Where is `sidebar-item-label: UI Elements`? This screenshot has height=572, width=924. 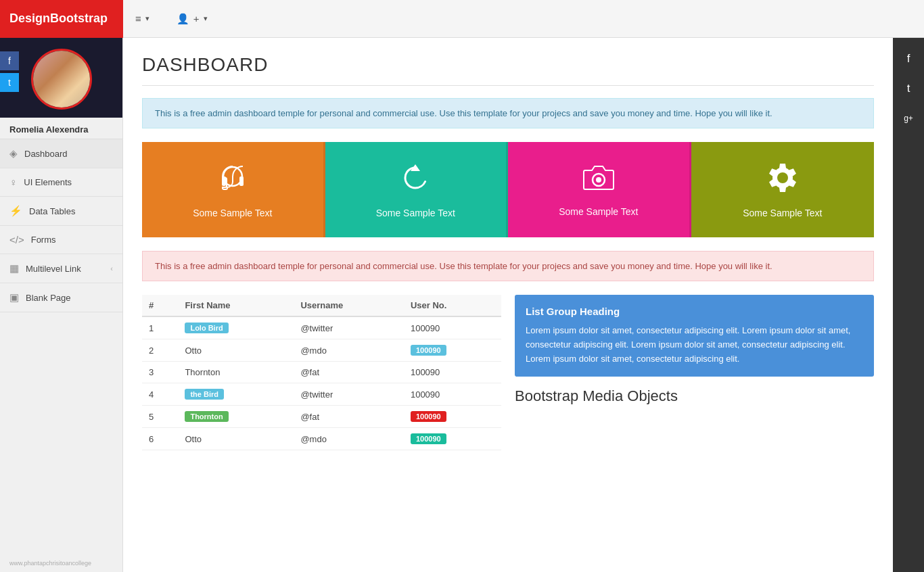
sidebar-item-label: UI Elements is located at coordinates (47, 183).